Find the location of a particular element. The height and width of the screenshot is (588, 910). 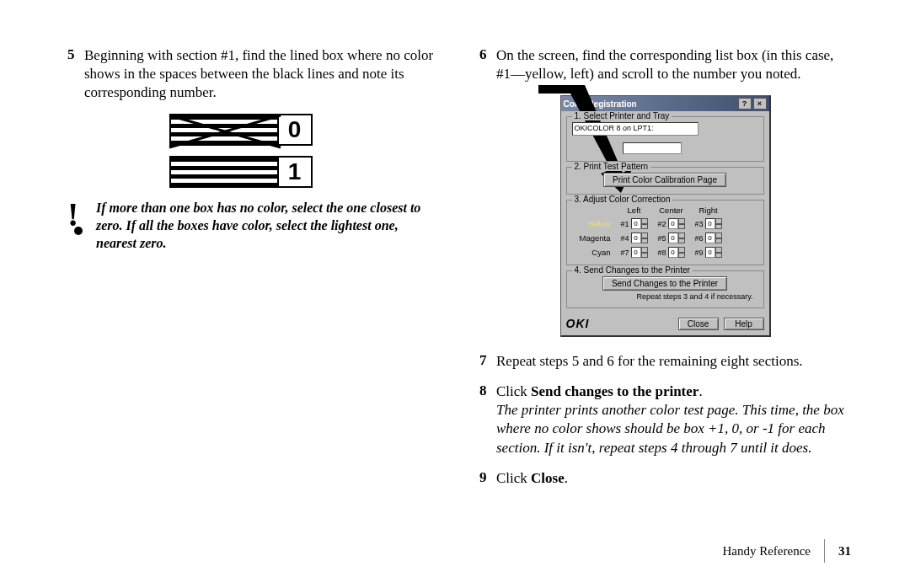

exclamation-icon: ! is located at coordinates (79, 215).